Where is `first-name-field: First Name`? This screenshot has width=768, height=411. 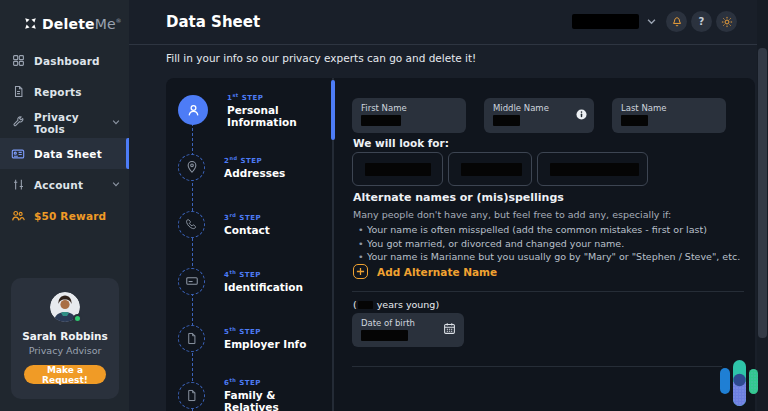
first-name-field: First Name is located at coordinates (409, 116).